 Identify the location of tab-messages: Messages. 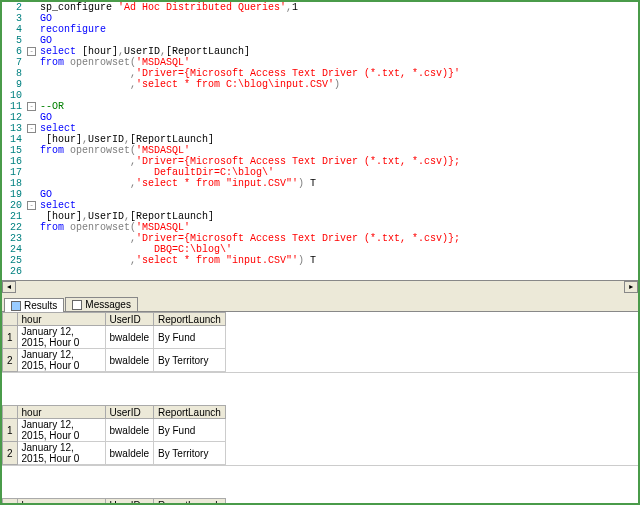
(102, 304).